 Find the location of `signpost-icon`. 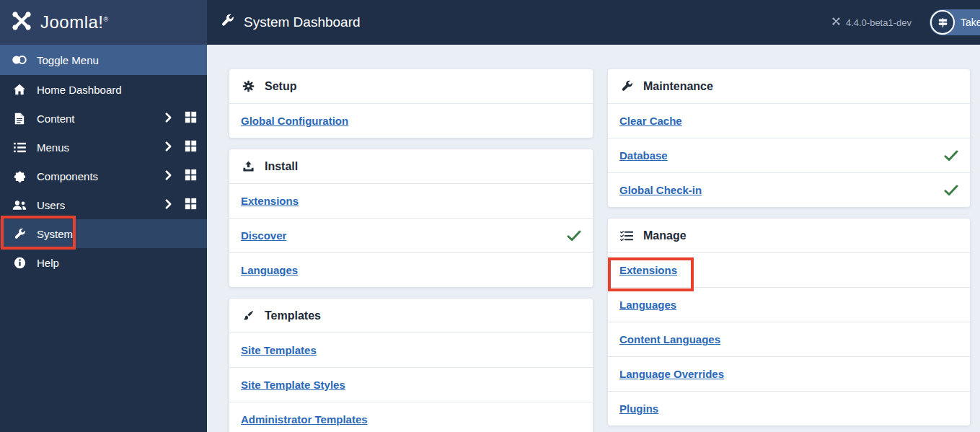

signpost-icon is located at coordinates (943, 22).